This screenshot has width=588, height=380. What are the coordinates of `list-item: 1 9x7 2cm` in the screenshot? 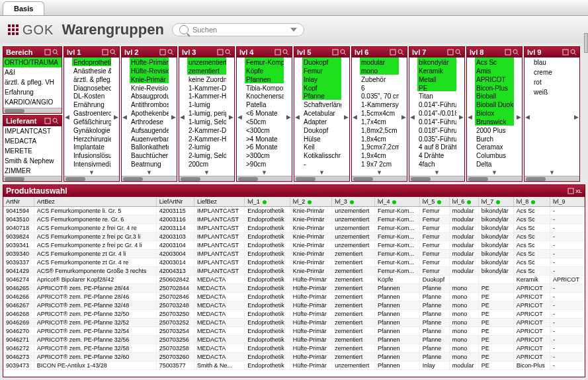 It's located at (380, 164).